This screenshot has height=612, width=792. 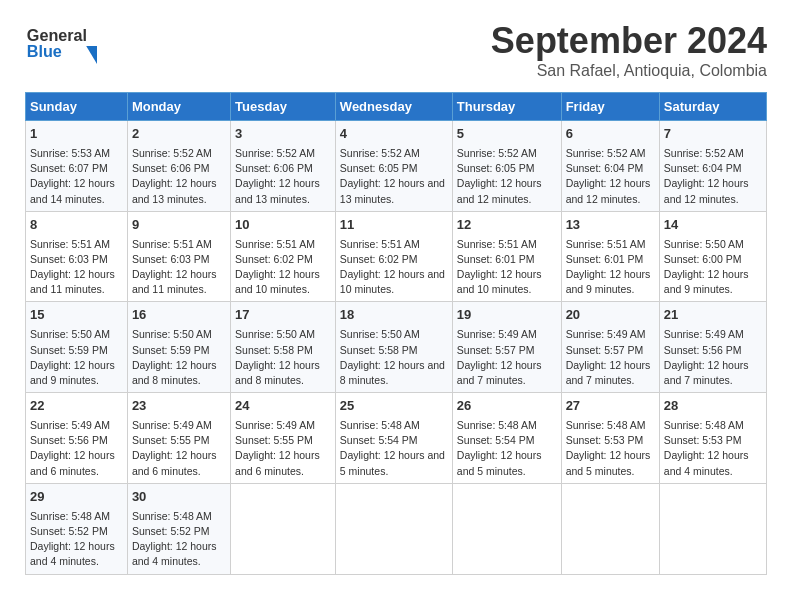 What do you see at coordinates (178, 438) in the screenshot?
I see `calendar-cell: 23Sunrise: 5:49 AMSunset: 5:55 PMDayligh…` at bounding box center [178, 438].